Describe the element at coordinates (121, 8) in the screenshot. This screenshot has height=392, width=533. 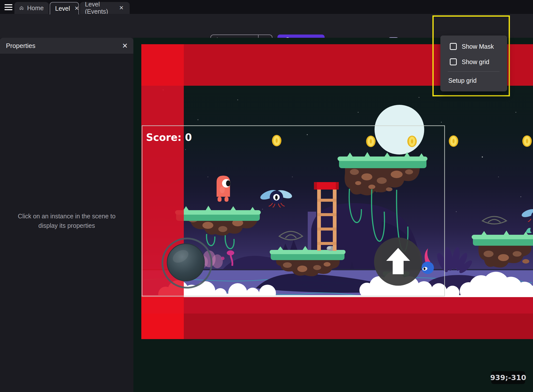
I see `tab-level-events-close-icon: ✕` at that location.